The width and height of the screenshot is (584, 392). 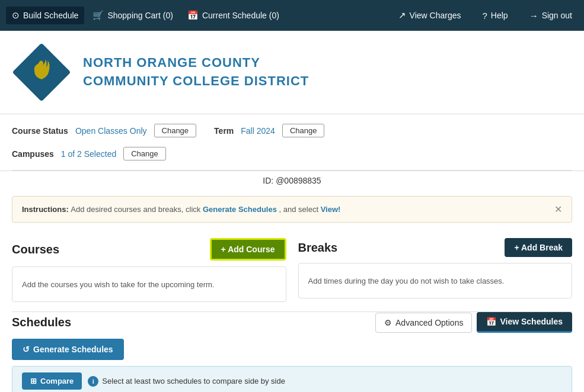 I want to click on help-nav: ? Help, so click(x=494, y=15).